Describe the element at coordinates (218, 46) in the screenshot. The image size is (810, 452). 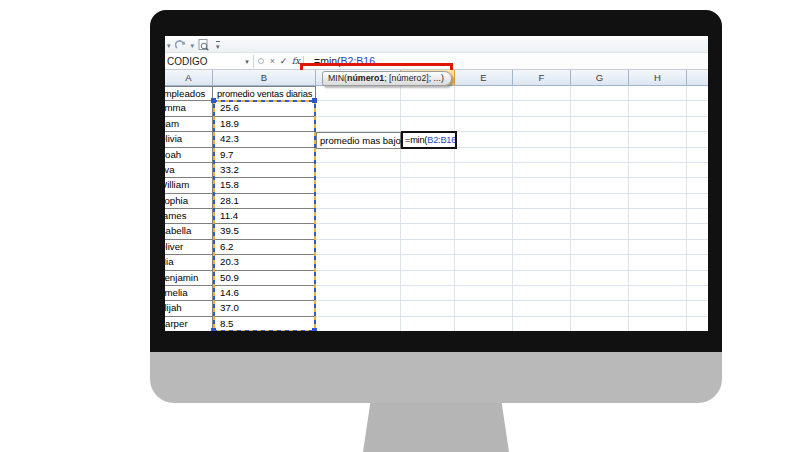
I see `customize-toolbar-icon: ▾` at that location.